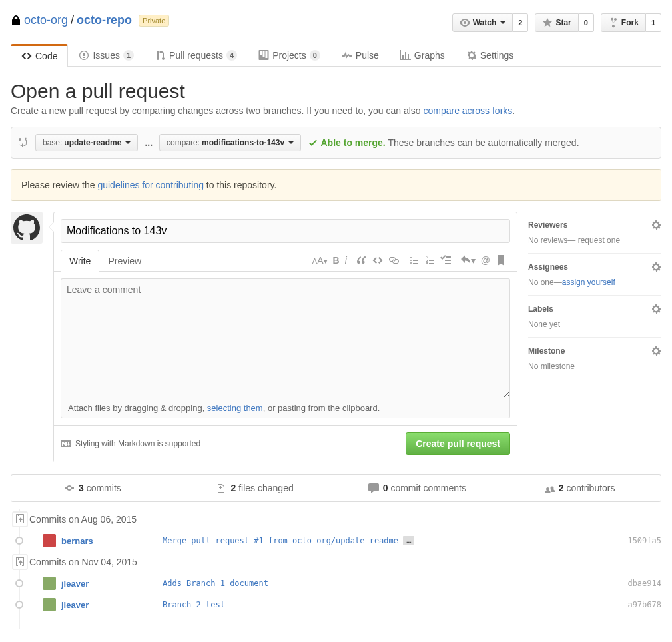  Describe the element at coordinates (656, 267) in the screenshot. I see `assignees-gear` at that location.